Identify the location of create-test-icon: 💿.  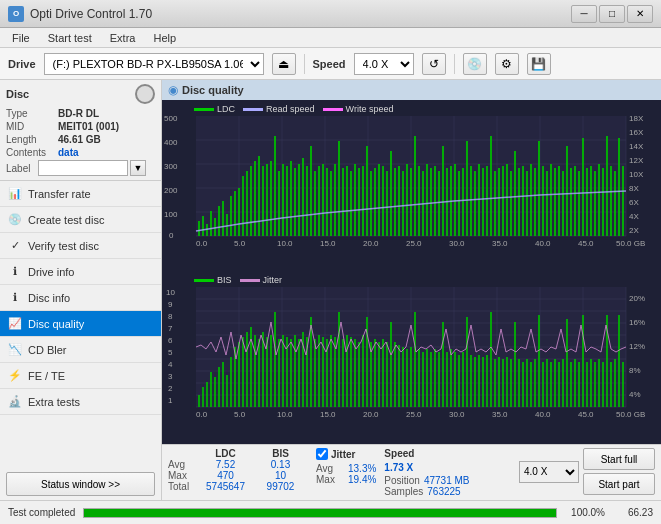
(15, 220).